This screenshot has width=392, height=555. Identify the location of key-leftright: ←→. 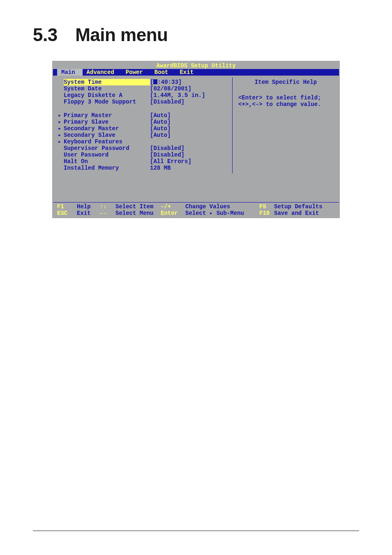
(108, 213).